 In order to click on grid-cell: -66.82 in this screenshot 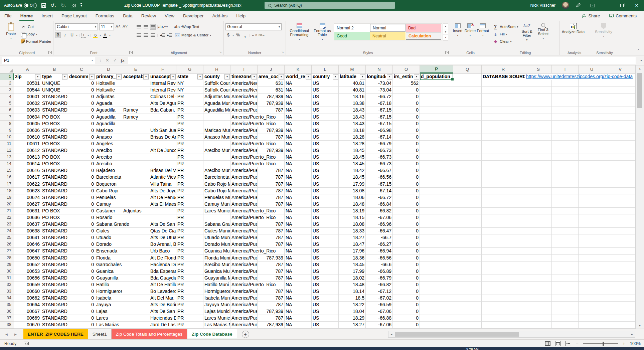, I will do `click(379, 285)`.